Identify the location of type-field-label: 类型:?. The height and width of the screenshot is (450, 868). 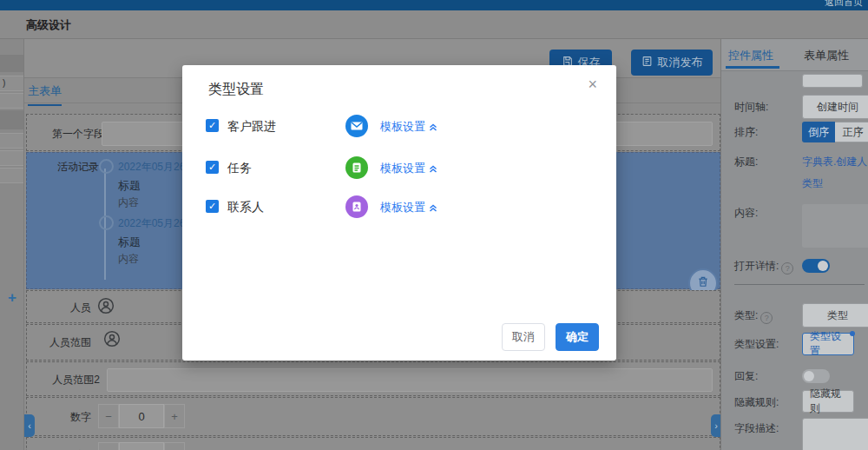
(753, 316).